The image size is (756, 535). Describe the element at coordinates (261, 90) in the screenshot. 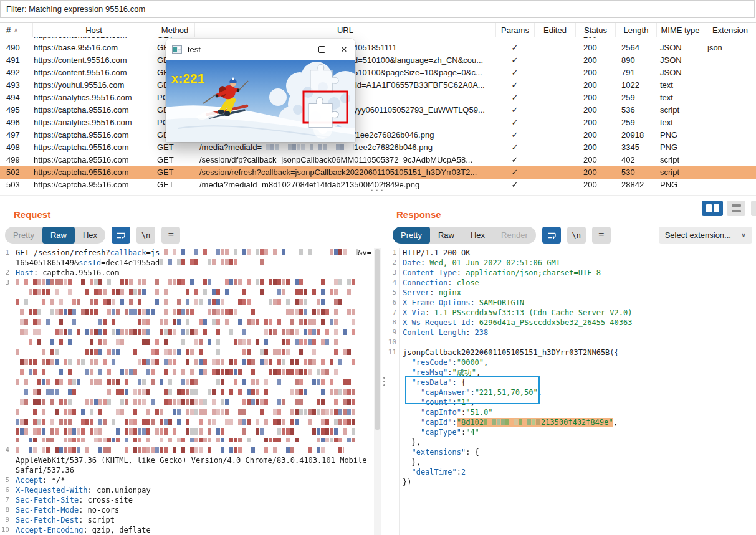

I see `captcha-test-window: test – ✕` at that location.